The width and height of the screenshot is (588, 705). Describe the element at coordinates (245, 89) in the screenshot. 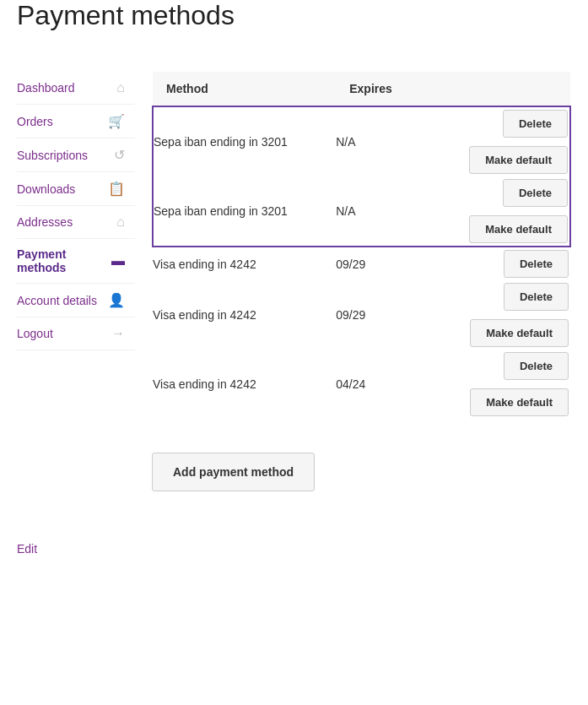

I see `method-column-header: Method` at that location.